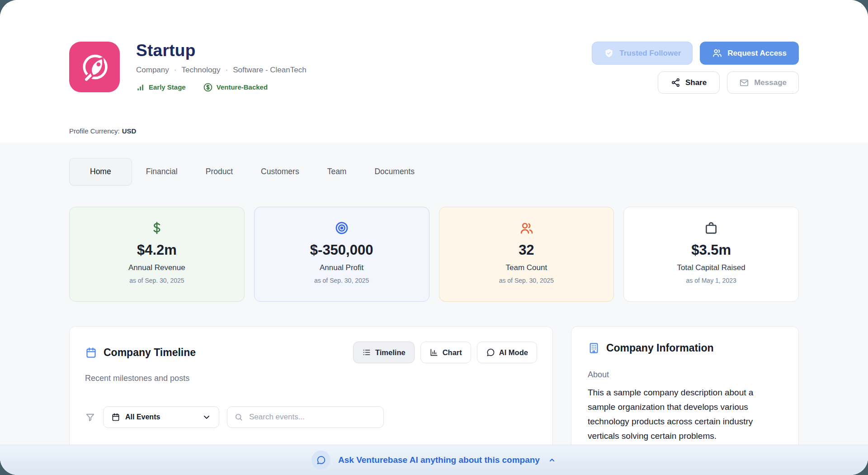 Image resolution: width=868 pixels, height=475 pixels. Describe the element at coordinates (434, 460) in the screenshot. I see `ask-ai-bar: Ask Venturebase AI anything about this c…` at that location.